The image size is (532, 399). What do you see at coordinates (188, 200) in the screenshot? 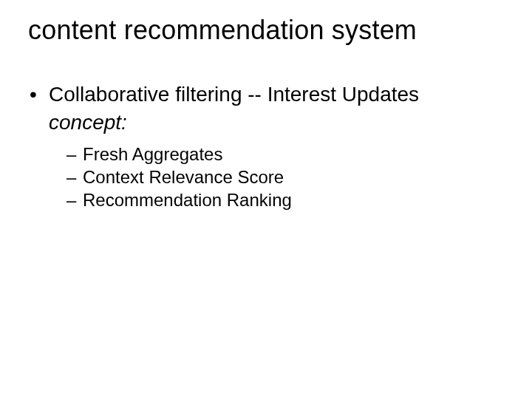
I see `subitem-label: Recommendation Ranking` at bounding box center [188, 200].